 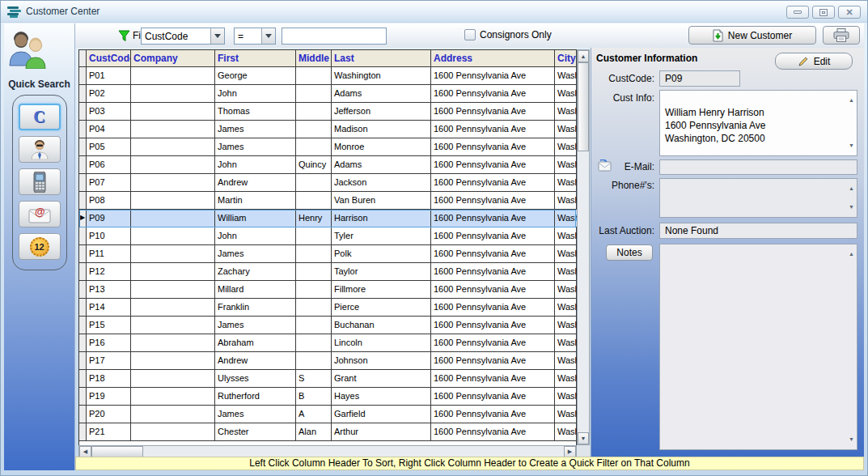 I want to click on cell-last: Van Buren, so click(x=382, y=201).